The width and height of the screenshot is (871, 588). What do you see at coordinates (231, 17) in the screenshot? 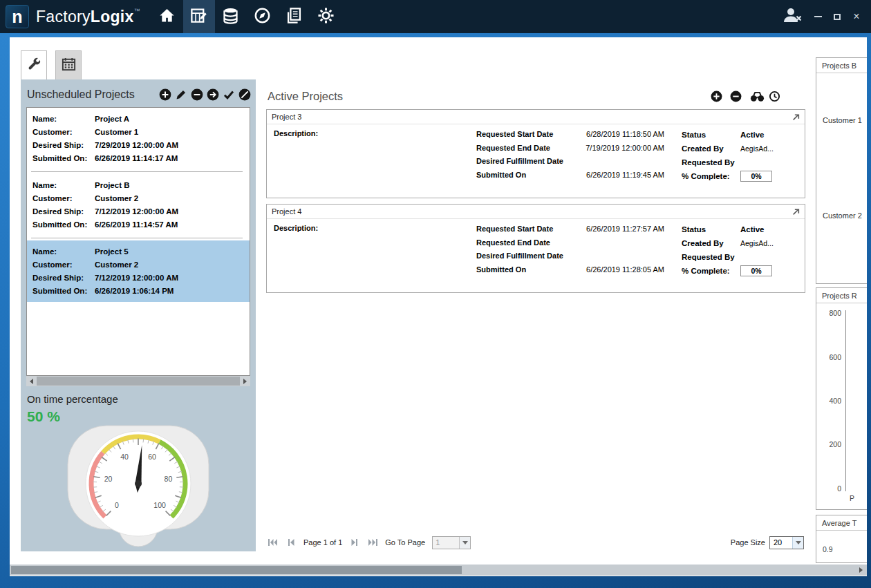
I see `nav-materials-button` at bounding box center [231, 17].